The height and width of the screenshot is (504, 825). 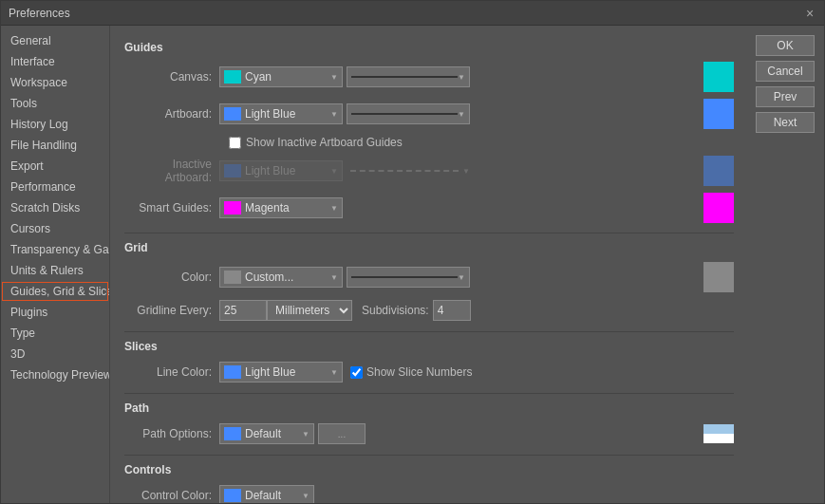 I want to click on sidebar-item-scratch-disks: Scratch Disks, so click(x=55, y=208).